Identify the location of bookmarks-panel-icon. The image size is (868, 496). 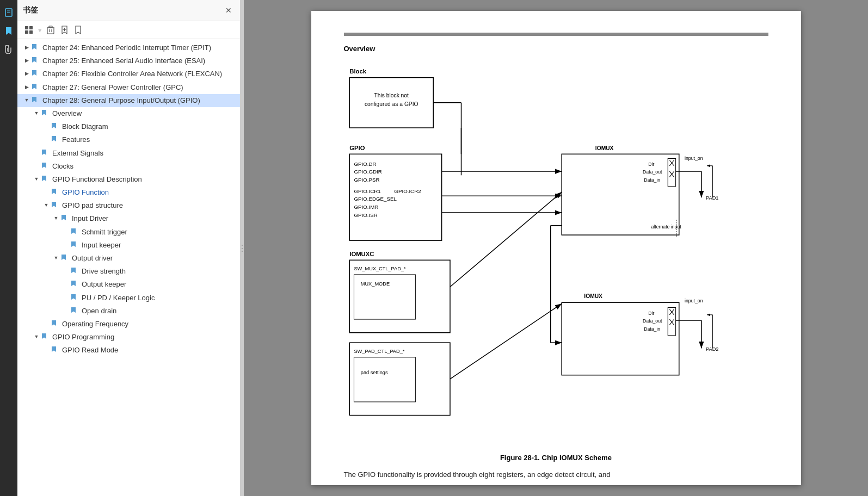
(9, 13).